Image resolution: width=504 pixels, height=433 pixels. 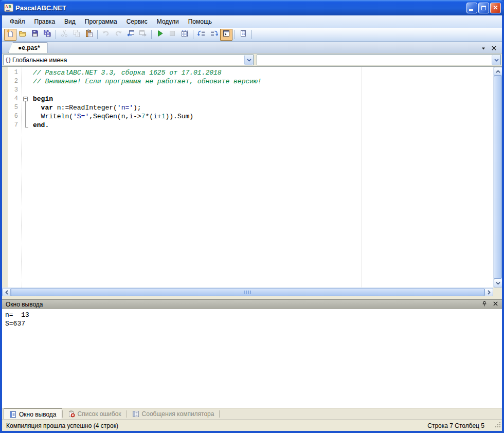 What do you see at coordinates (202, 35) in the screenshot?
I see `goto-prev-button` at bounding box center [202, 35].